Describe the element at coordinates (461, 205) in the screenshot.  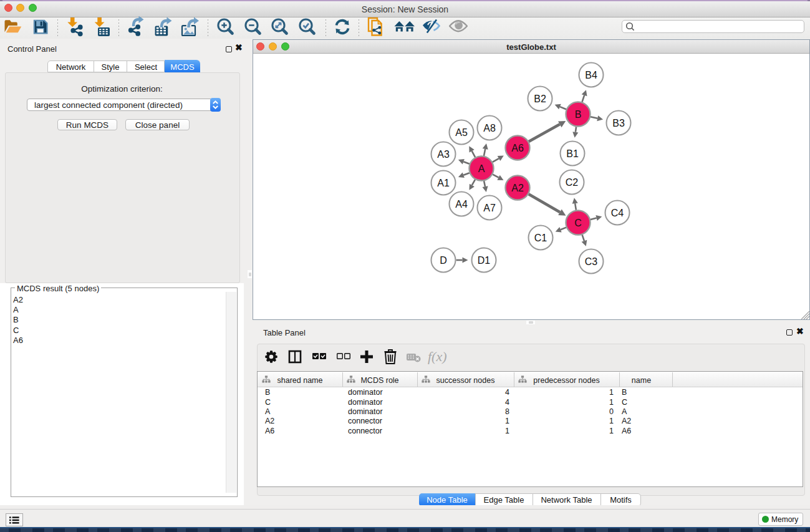
I see `svg-text: A4` at that location.